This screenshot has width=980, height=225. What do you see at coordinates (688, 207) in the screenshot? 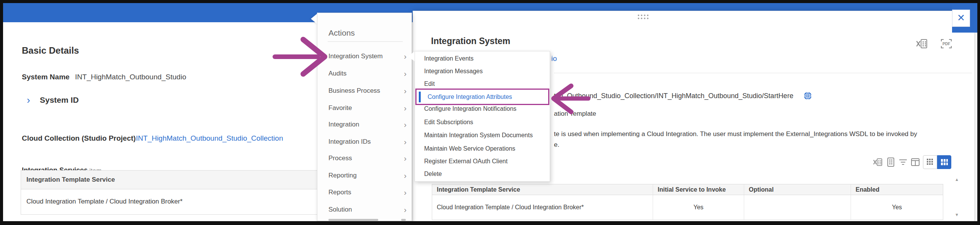
I see `table-row: Cloud Integration Template / Cloud Integ…` at bounding box center [688, 207].